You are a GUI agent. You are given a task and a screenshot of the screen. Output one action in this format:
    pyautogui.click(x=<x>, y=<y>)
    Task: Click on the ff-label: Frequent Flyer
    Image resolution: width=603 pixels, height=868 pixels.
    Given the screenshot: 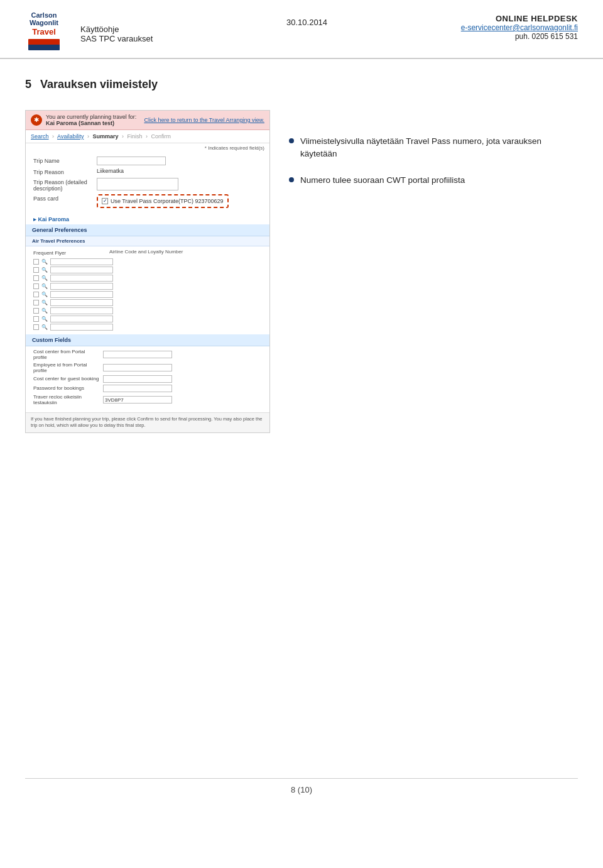 What is the action you would take?
    pyautogui.click(x=63, y=253)
    